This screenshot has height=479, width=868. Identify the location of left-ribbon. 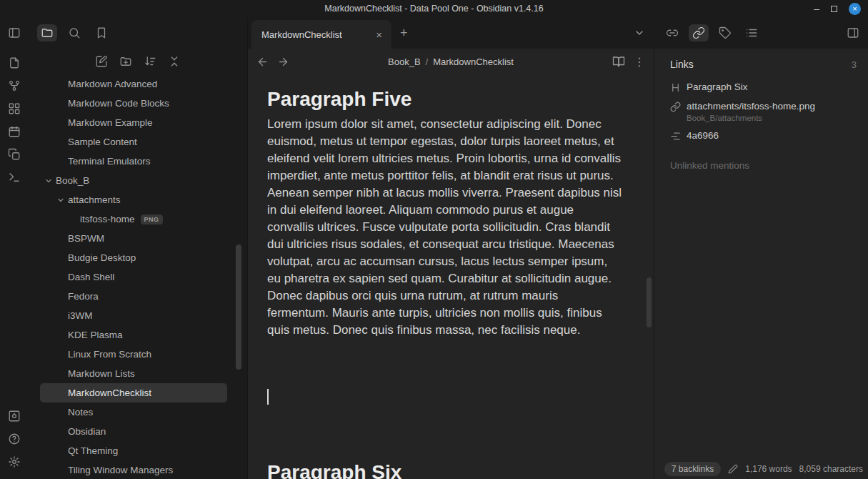
(14, 248).